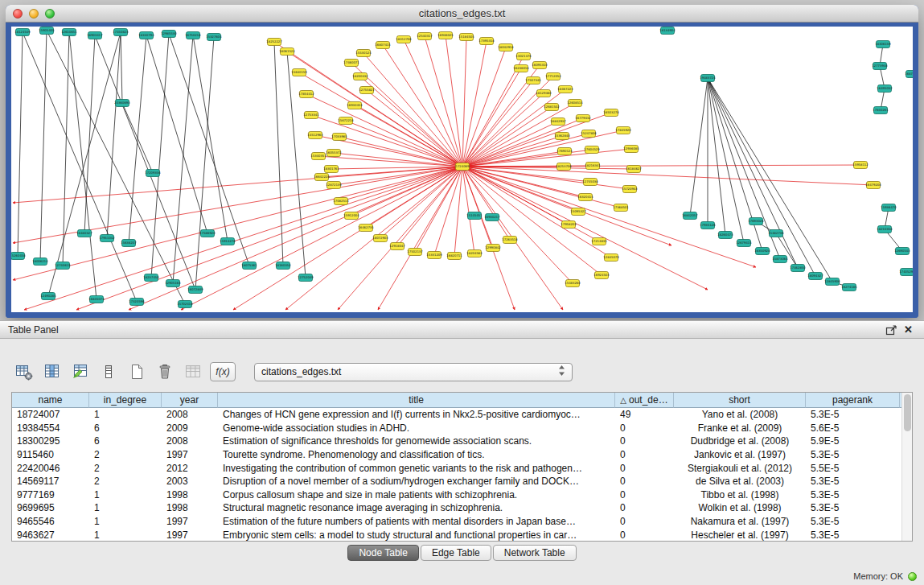 The height and width of the screenshot is (585, 924). What do you see at coordinates (153, 174) in the screenshot?
I see `graph-node: 17209356` at bounding box center [153, 174].